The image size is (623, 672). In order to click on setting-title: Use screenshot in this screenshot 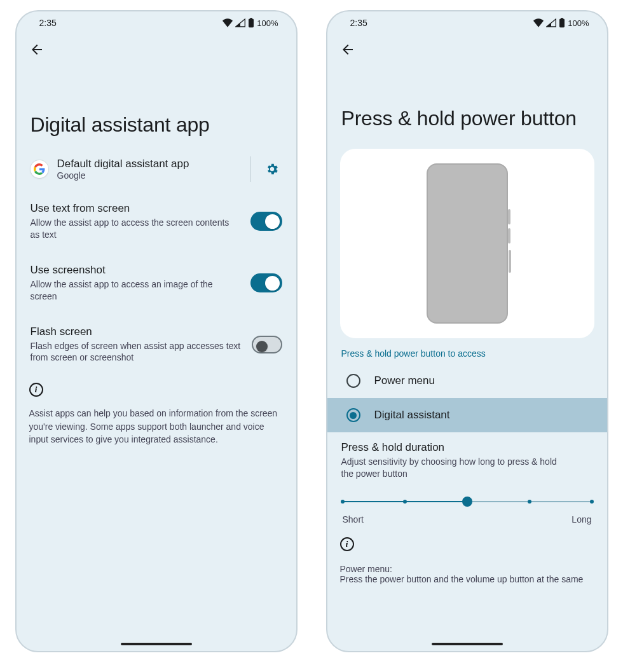, I will do `click(135, 270)`.